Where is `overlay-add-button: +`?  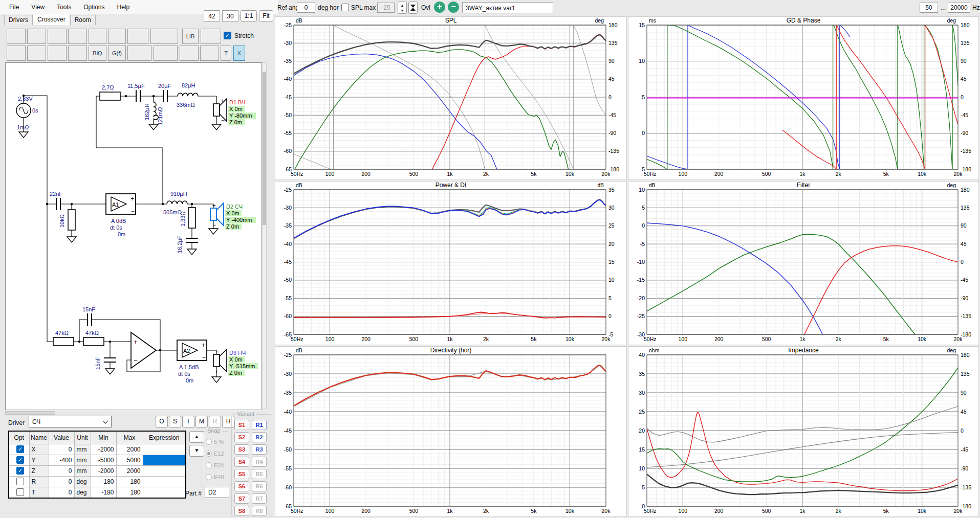
overlay-add-button: + is located at coordinates (440, 7).